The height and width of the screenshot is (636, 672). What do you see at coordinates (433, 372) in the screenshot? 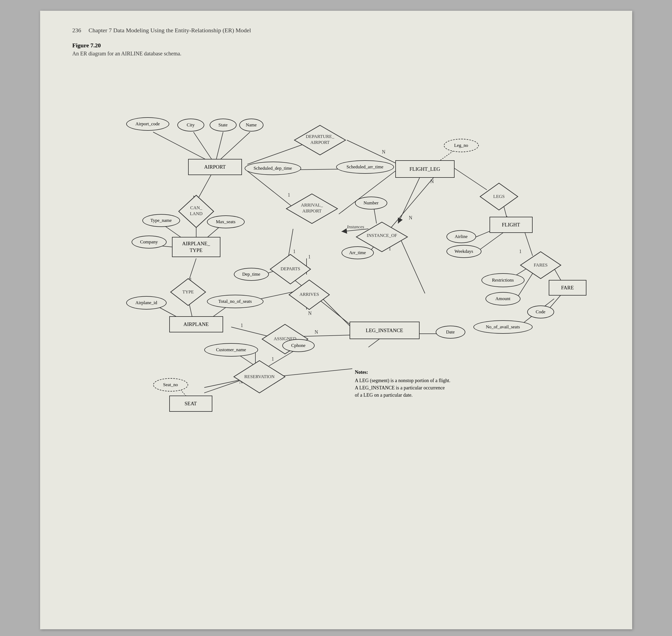
I see `notes-title: Notes:` at bounding box center [433, 372].